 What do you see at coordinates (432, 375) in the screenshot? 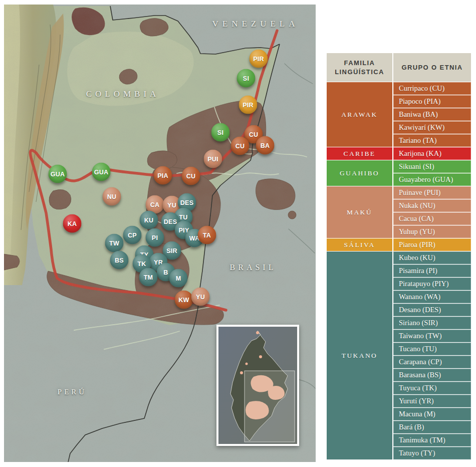
I see `group-BS: Barasana (BS)` at bounding box center [432, 375].